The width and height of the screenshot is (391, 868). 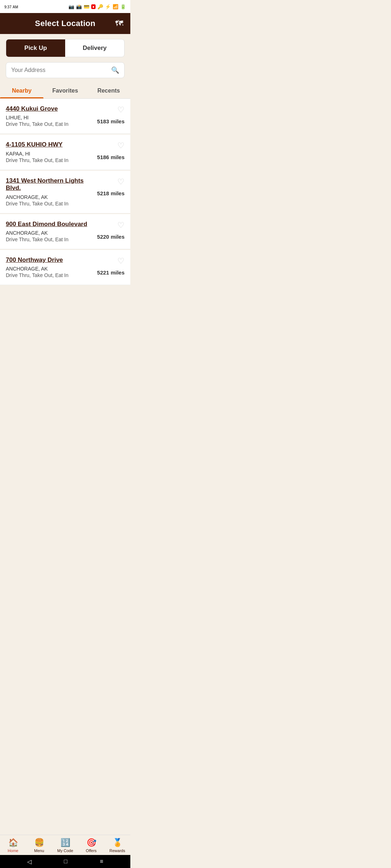 What do you see at coordinates (49, 224) in the screenshot?
I see `location-address: 900 East Dimond Boulevard` at bounding box center [49, 224].